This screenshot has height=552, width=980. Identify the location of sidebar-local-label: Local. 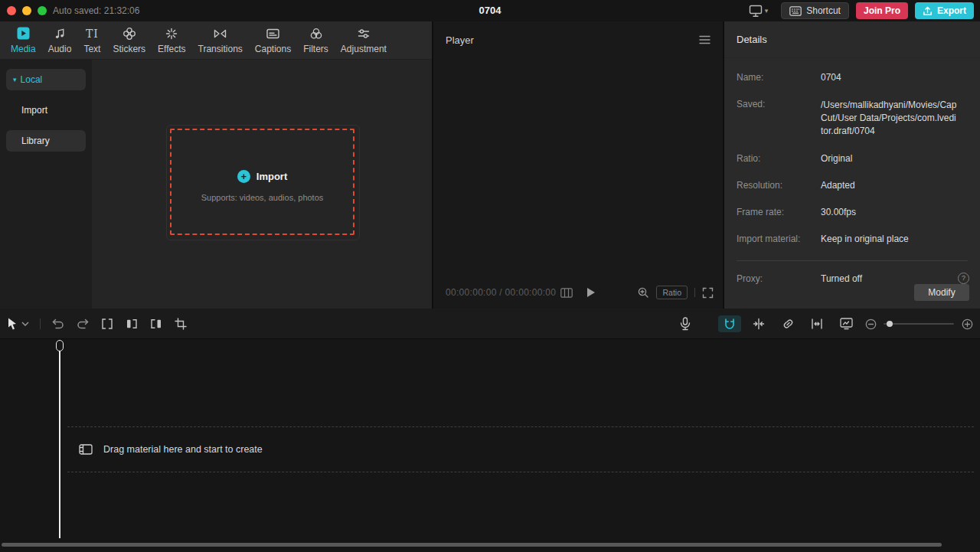
(32, 80).